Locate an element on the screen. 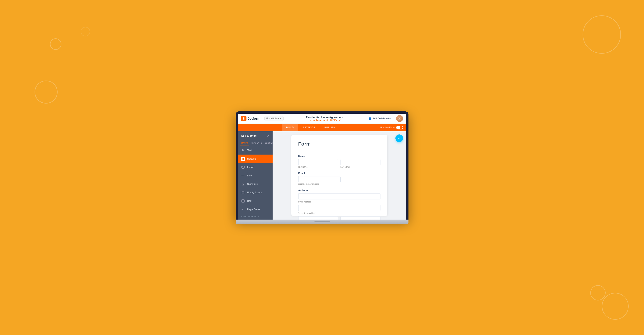 This screenshot has height=335, width=644. image-icon is located at coordinates (243, 167).